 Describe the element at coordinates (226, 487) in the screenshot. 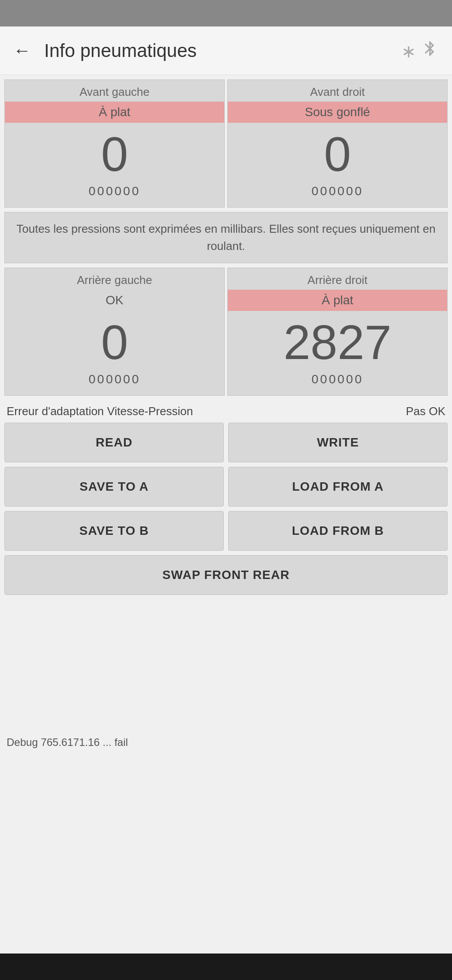

I see `button-row-save-load-a: SAVE TO A LOAD FROM A` at that location.